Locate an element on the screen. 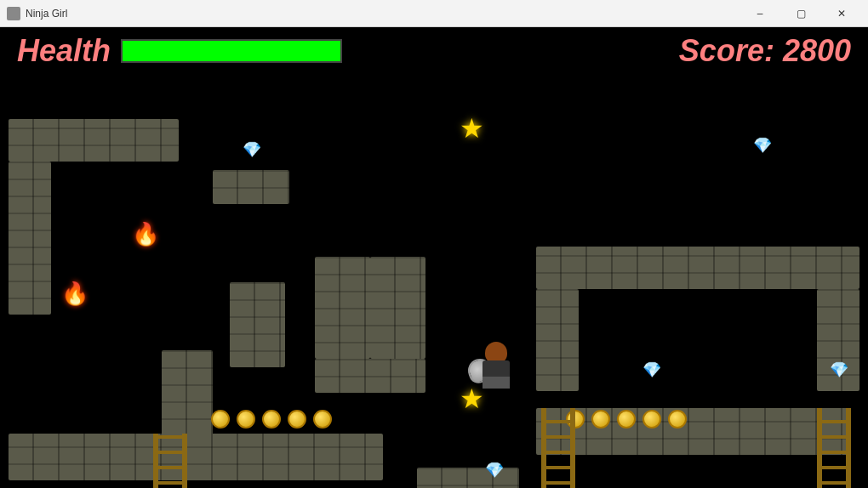 Image resolution: width=868 pixels, height=488 pixels. player is located at coordinates (496, 366).